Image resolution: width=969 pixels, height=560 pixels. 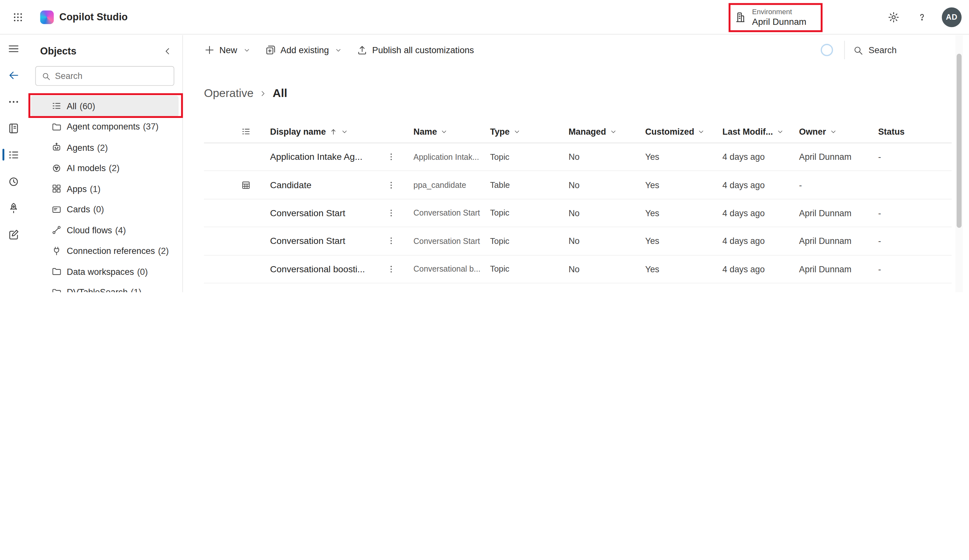 What do you see at coordinates (874, 50) in the screenshot?
I see `search-button: Search` at bounding box center [874, 50].